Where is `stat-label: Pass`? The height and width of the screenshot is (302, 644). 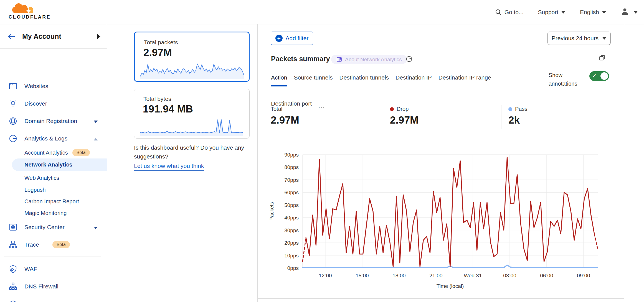
stat-label: Pass is located at coordinates (521, 109).